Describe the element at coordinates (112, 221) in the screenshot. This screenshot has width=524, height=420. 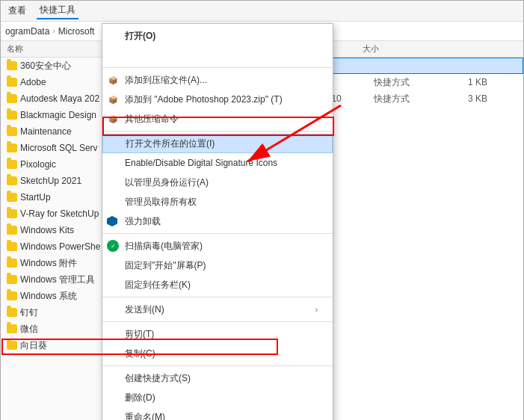
I see `ctx-icon-area` at that location.